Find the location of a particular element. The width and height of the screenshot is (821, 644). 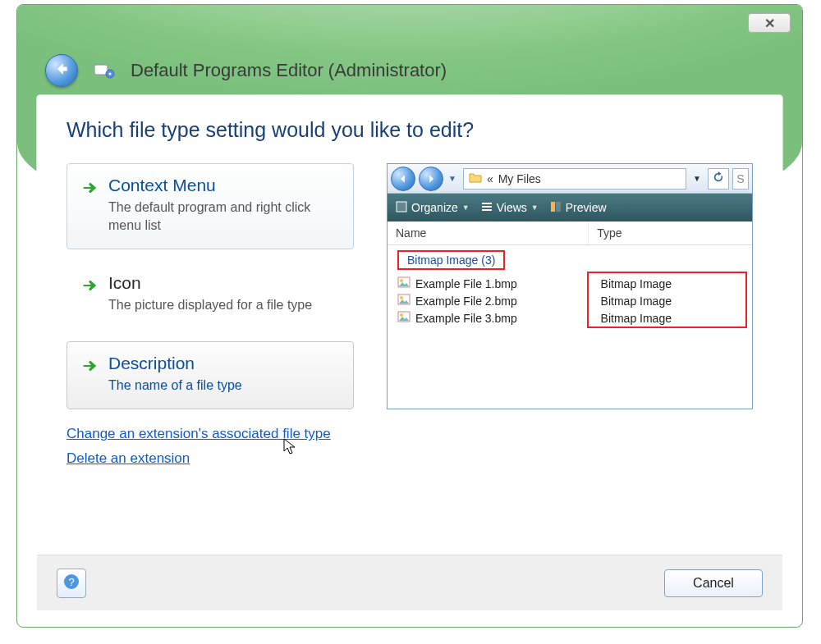

folder-icon is located at coordinates (475, 179).